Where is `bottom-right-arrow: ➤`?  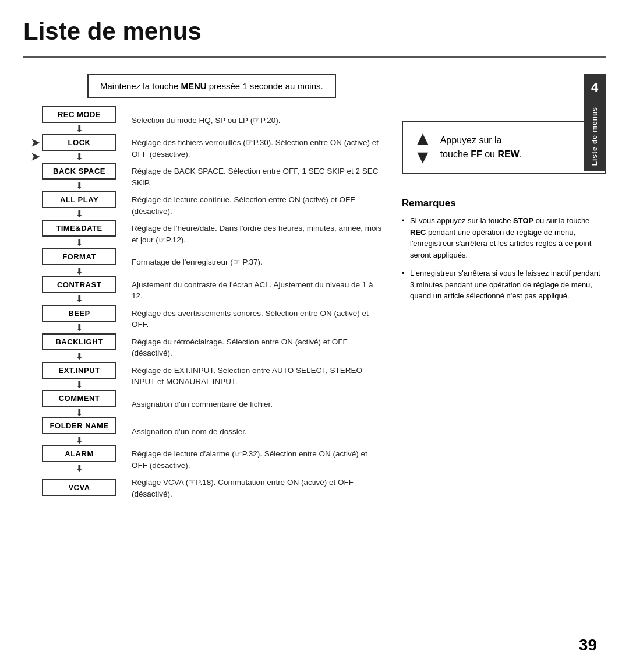
bottom-right-arrow: ➤ is located at coordinates (35, 157).